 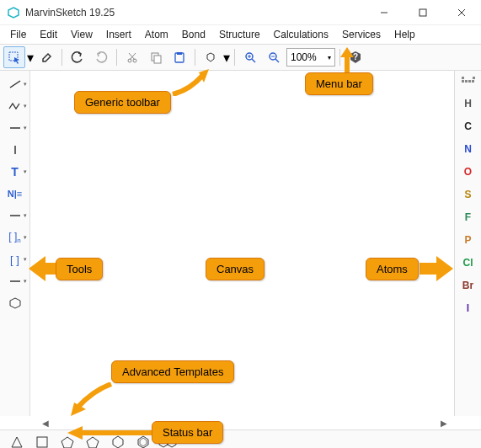 I want to click on generic-toolbar: ▾ ▾ 100%▾ ?, so click(x=241, y=57).